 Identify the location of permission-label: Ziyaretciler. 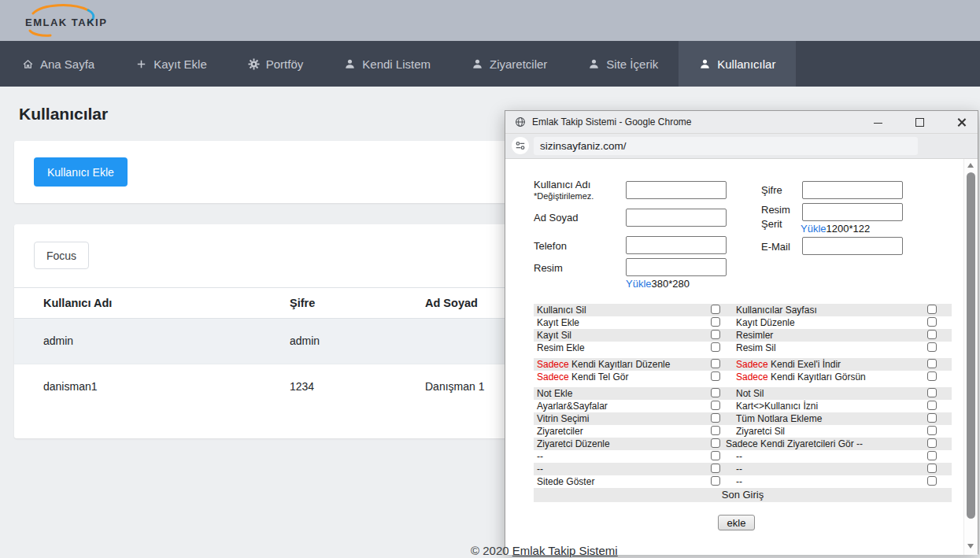
(560, 431).